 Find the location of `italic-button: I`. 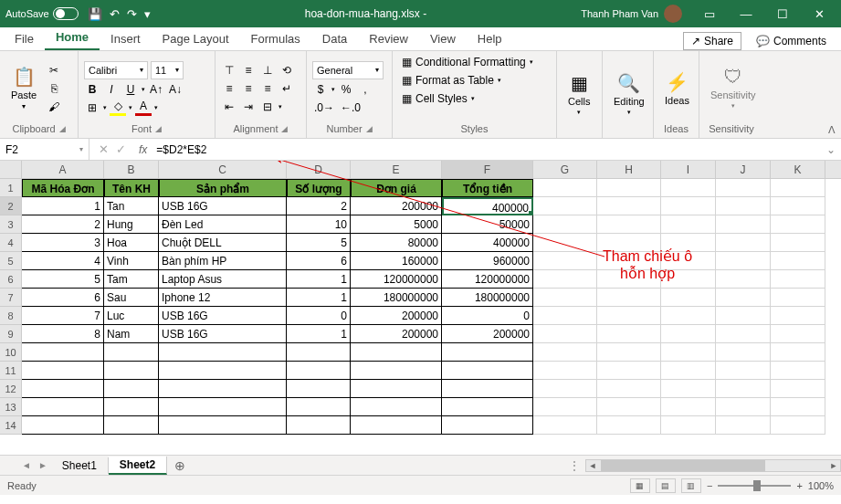

italic-button: I is located at coordinates (111, 89).